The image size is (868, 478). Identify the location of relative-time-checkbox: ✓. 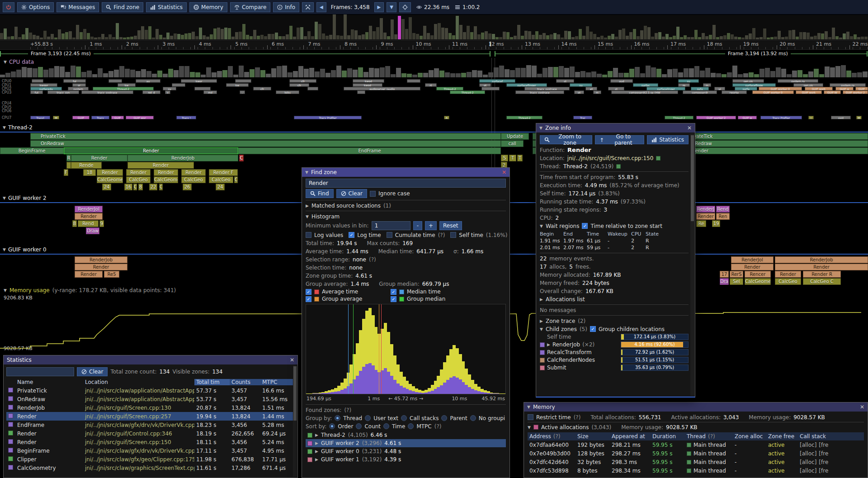
(585, 226).